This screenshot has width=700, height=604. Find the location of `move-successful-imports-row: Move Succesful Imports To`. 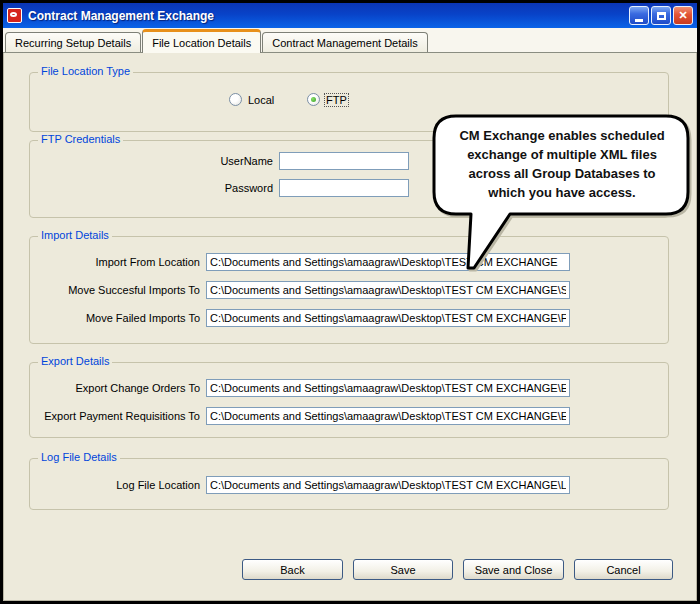

move-successful-imports-row: Move Succesful Imports To is located at coordinates (304, 290).